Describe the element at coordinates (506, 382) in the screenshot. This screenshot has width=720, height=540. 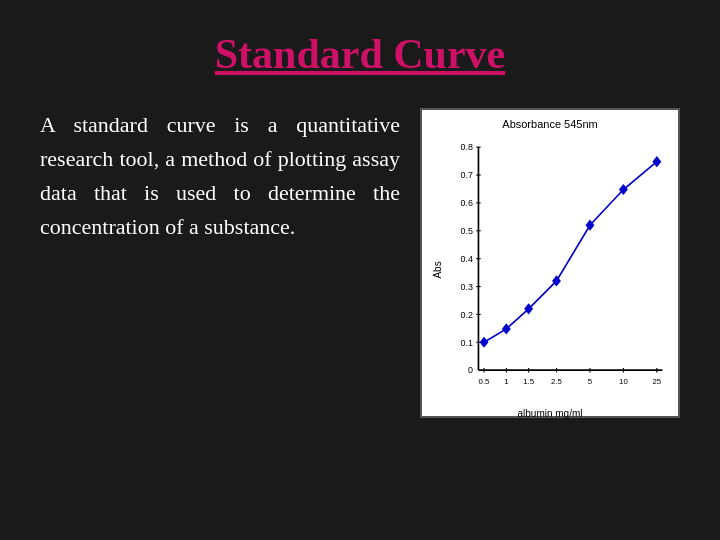
I see `svg-text: 1` at that location.